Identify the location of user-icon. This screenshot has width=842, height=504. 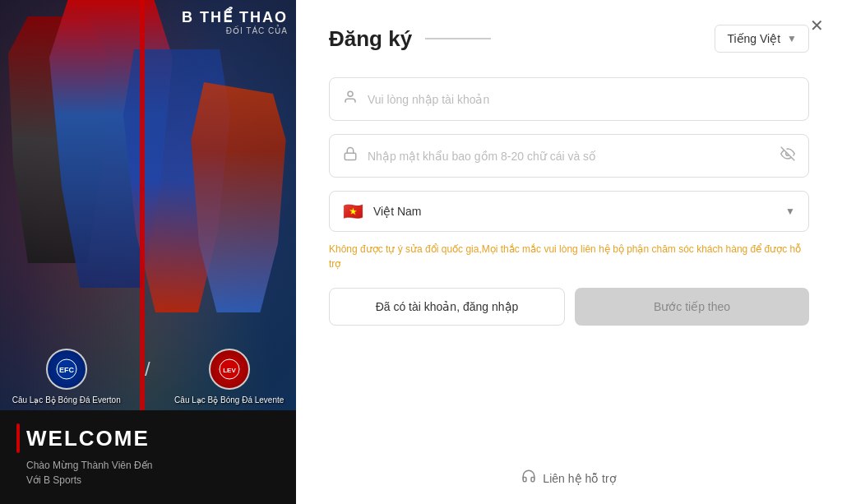
(350, 99).